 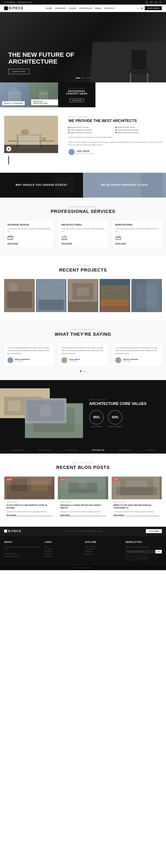 What do you see at coordinates (29, 509) in the screenshot?
I see `blog-content-0: MARCH 5, 2018 16 EASY IDEAS TO USE EVERY…` at bounding box center [29, 509].